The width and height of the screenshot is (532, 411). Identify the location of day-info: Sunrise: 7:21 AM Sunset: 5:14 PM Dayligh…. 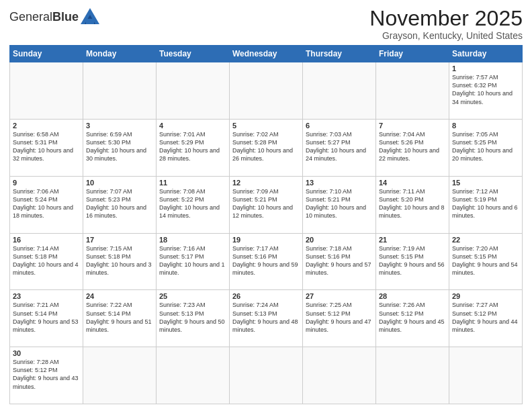
(46, 317).